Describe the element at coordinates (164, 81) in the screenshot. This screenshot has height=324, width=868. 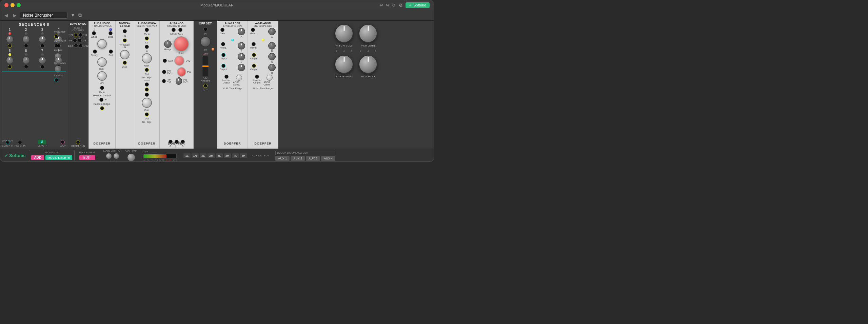
I see `pw-cv2-jack` at that location.